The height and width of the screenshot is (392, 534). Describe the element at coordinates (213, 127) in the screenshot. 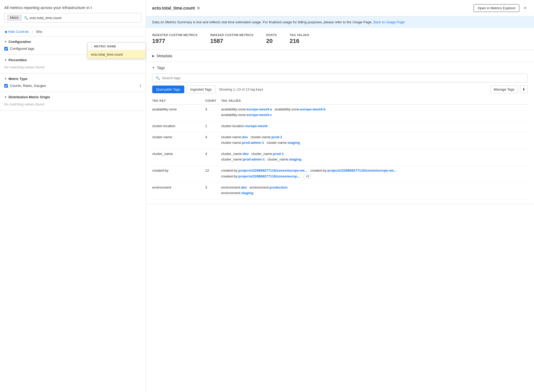

I see `count-cell: 1` at that location.